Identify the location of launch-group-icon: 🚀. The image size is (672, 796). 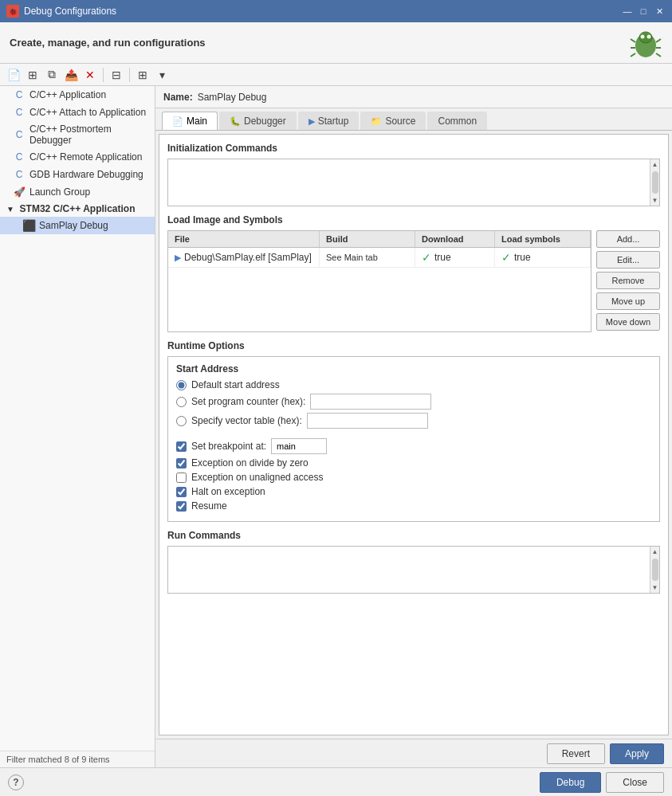
(19, 192).